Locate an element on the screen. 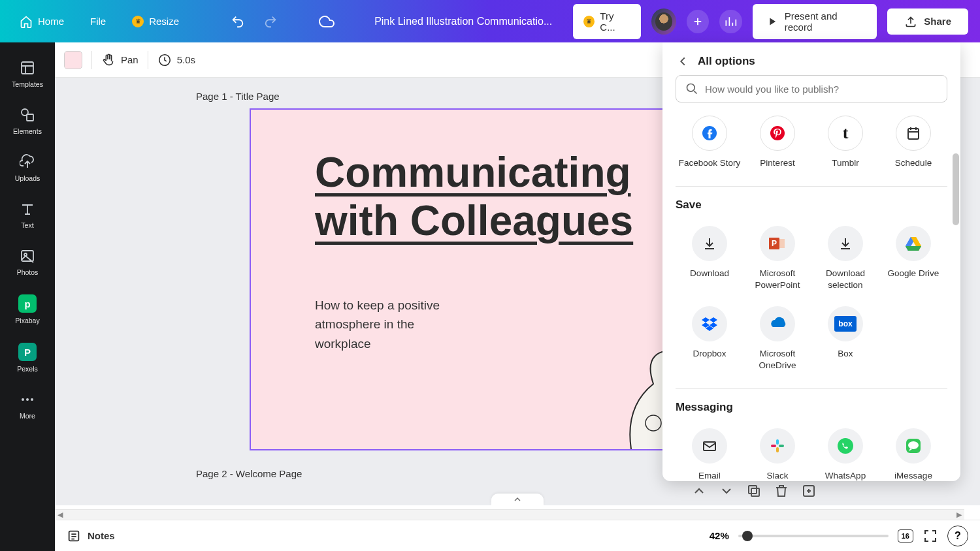 Image resolution: width=980 pixels, height=551 pixels. add-page-button is located at coordinates (809, 491).